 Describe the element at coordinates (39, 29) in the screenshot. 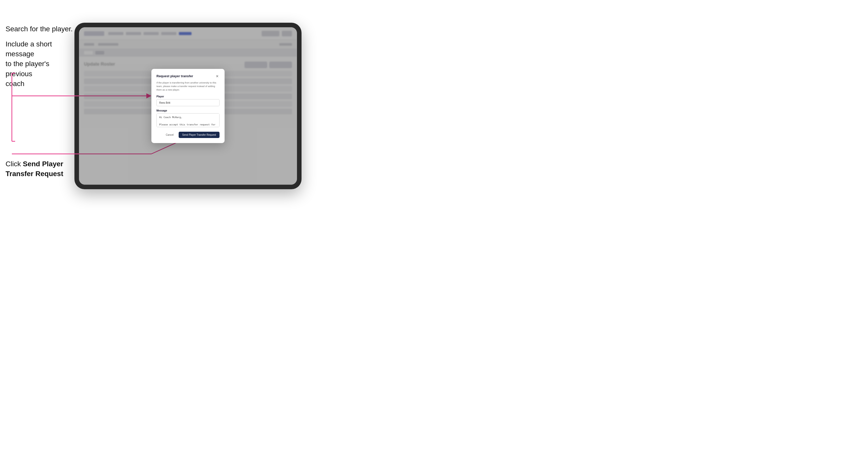

I see `annotation-search: Search for the player.` at that location.